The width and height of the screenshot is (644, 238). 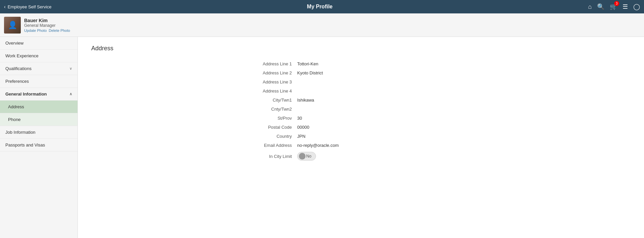 What do you see at coordinates (270, 145) in the screenshot?
I see `label-email-address: Email Address` at bounding box center [270, 145].